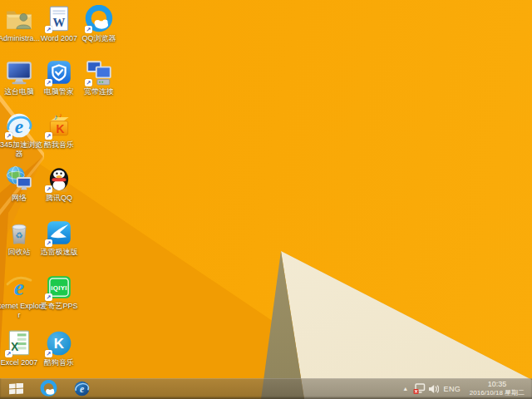  What do you see at coordinates (99, 72) in the screenshot?
I see `broadband-connection-icon: ↗` at bounding box center [99, 72].